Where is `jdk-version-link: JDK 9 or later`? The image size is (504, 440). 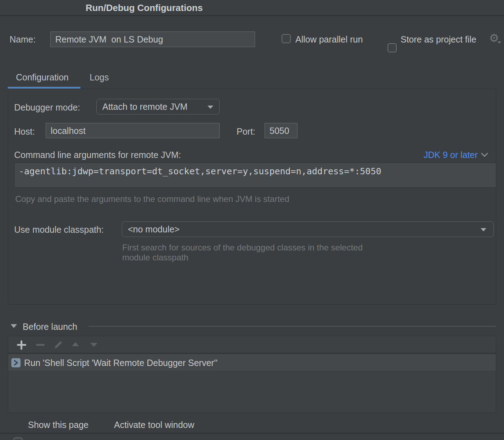
jdk-version-link: JDK 9 or later is located at coordinates (456, 155).